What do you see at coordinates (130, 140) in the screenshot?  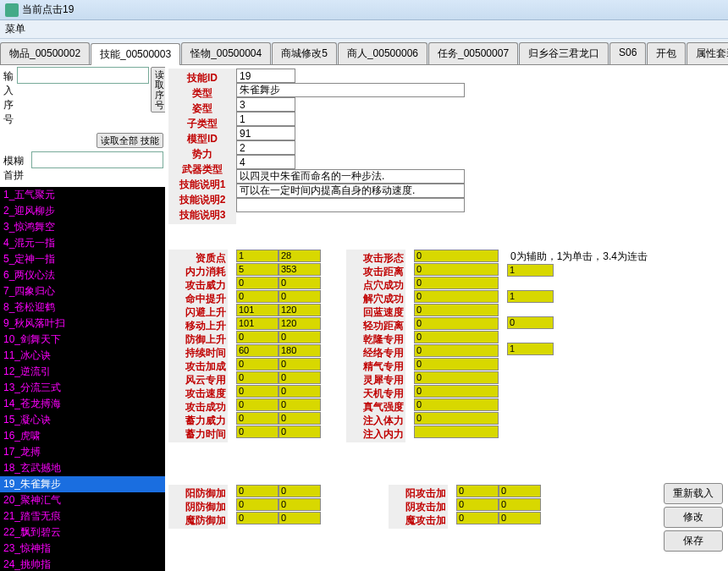 I see `read-all-button: 读取全部 技能` at bounding box center [130, 140].